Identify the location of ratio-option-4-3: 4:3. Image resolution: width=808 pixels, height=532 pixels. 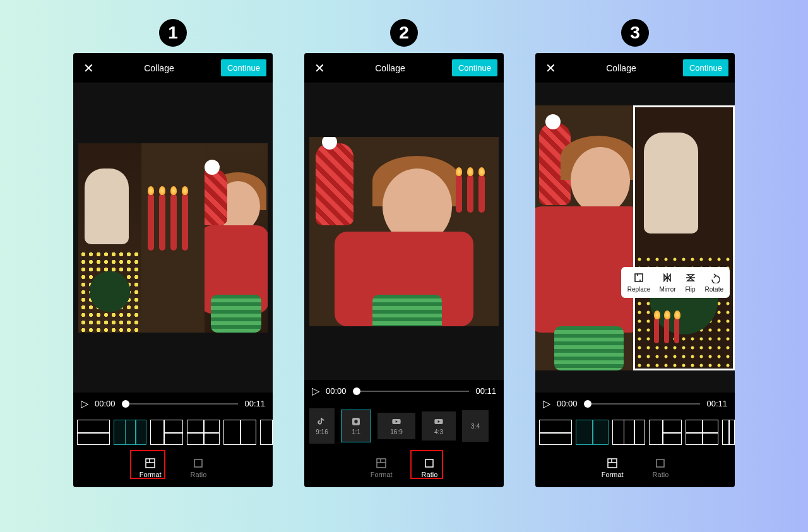
(439, 426).